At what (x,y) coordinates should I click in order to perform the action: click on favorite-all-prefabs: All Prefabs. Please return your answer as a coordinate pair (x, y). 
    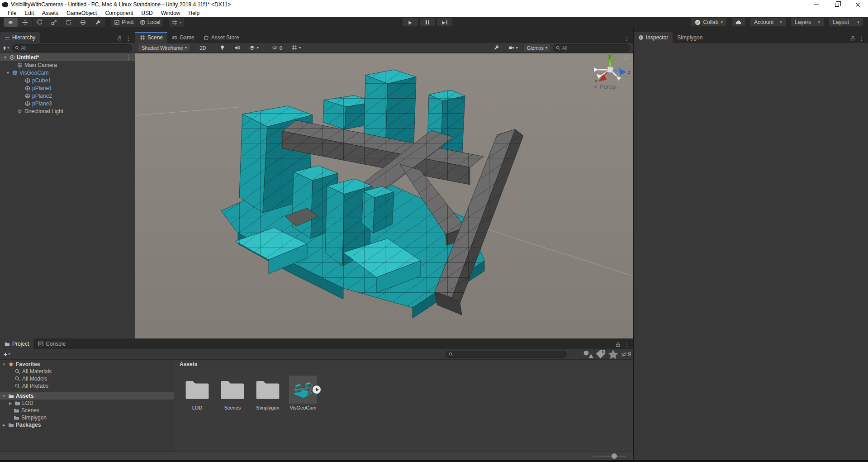
    Looking at the image, I should click on (87, 386).